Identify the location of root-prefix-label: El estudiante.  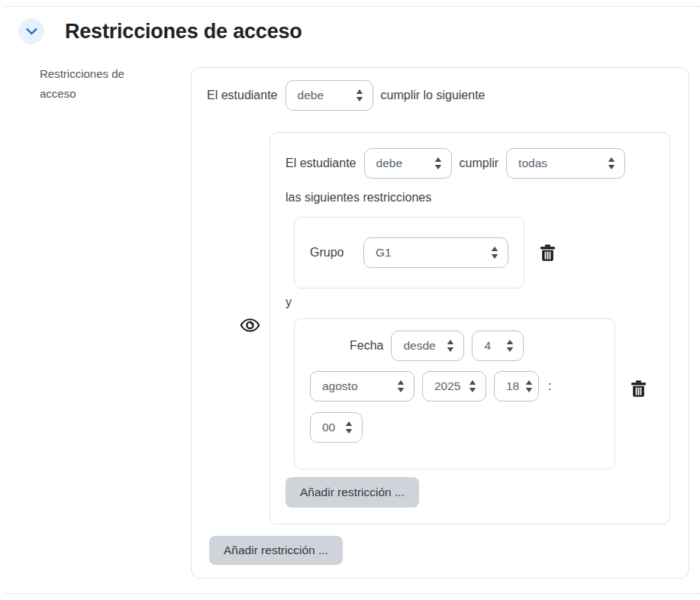
(243, 95).